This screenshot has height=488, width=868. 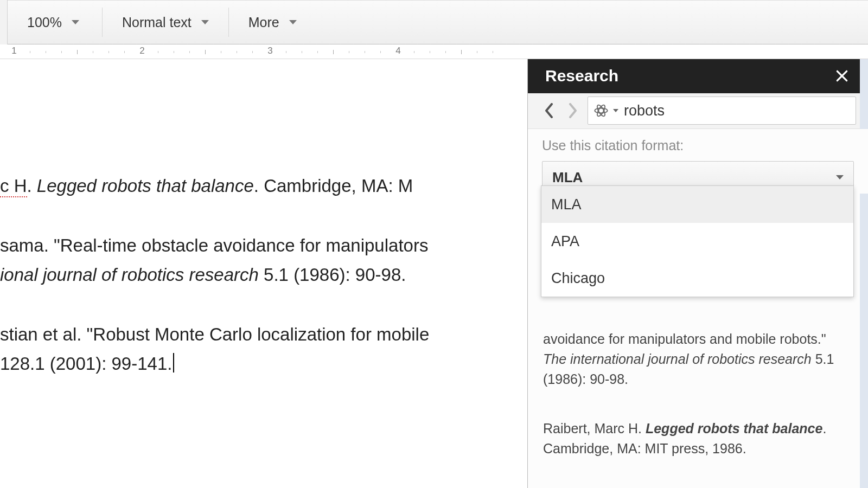 What do you see at coordinates (698, 359) in the screenshot?
I see `research-result: avoidance for manipulators and mobile ro…` at bounding box center [698, 359].